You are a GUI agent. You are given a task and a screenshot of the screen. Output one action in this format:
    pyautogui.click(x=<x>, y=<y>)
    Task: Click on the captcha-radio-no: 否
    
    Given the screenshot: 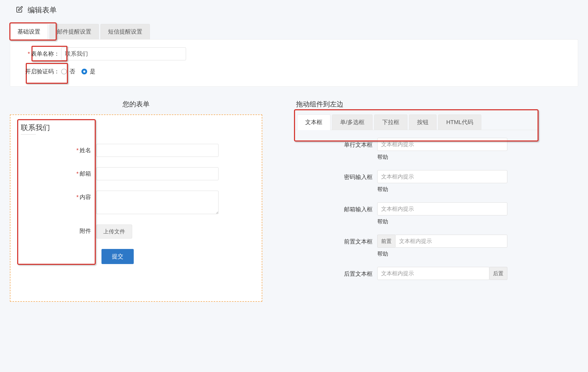 What is the action you would take?
    pyautogui.click(x=68, y=72)
    